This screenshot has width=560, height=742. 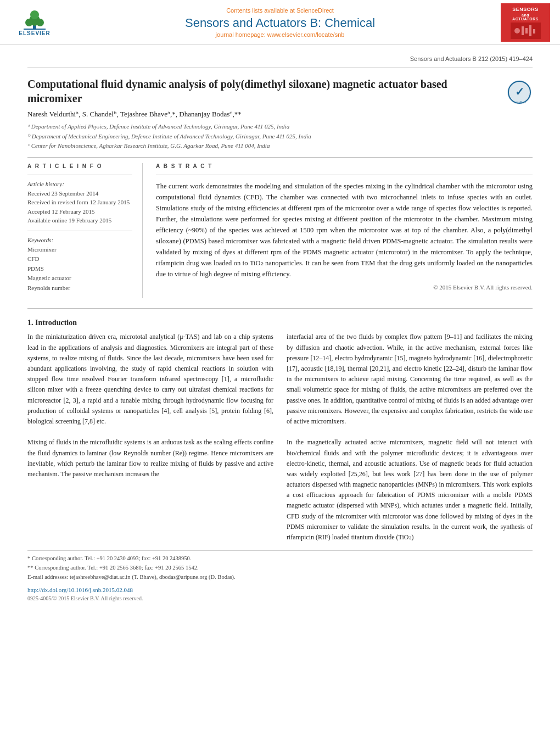 What do you see at coordinates (150, 437) in the screenshot?
I see `introduction-col1: In the miniaturization driven era, micro…` at bounding box center [150, 437].